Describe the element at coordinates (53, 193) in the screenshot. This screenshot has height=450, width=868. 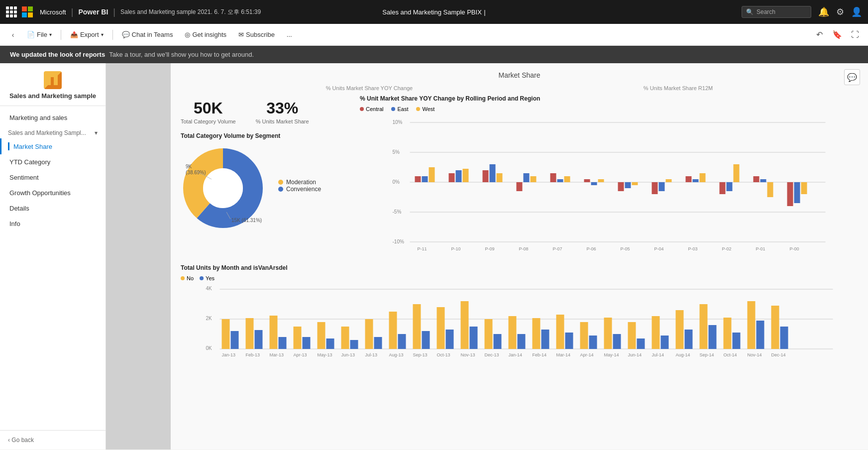
I see `sidebar-item-growth: Growth Opportunities` at that location.